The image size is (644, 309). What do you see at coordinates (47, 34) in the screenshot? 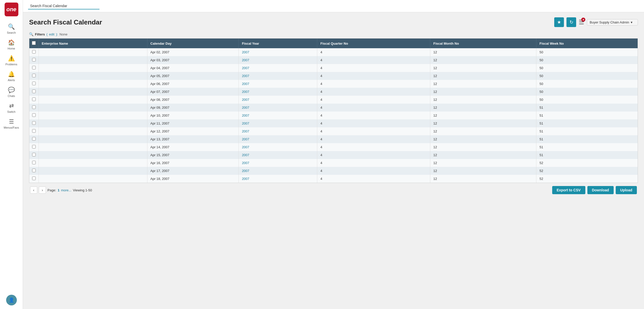
I see `filter-edit-link: (` at bounding box center [47, 34].